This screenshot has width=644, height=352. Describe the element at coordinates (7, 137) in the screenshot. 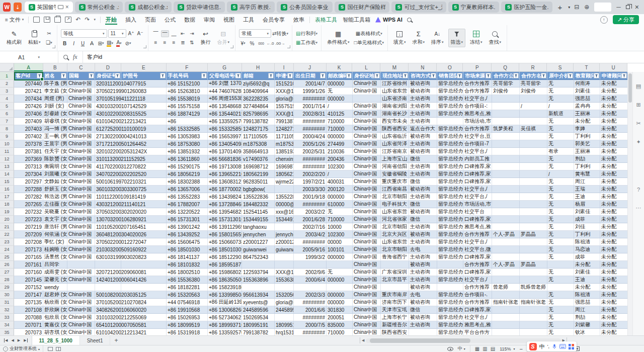

I see `row-number: 9` at that location.